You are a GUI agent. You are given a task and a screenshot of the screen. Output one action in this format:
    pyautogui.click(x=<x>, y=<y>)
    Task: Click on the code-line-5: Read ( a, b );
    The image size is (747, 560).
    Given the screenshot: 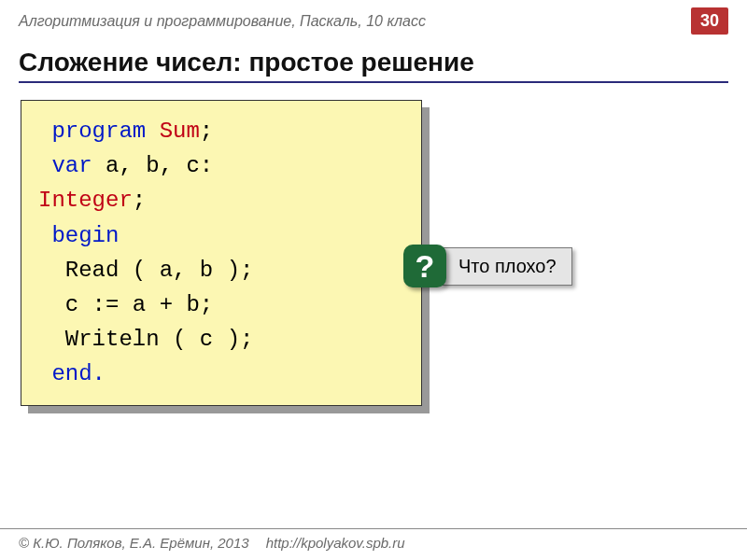 What is the action you would take?
    pyautogui.click(x=221, y=271)
    